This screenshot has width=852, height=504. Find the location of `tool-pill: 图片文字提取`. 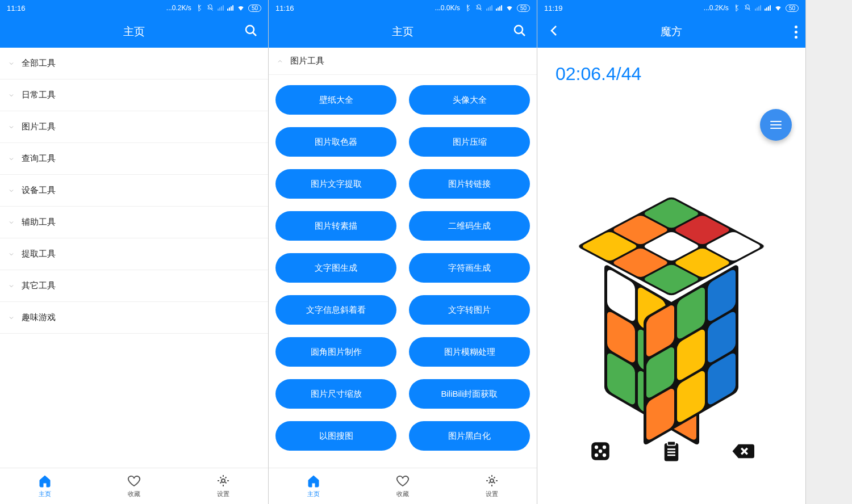

tool-pill: 图片文字提取 is located at coordinates (336, 184).